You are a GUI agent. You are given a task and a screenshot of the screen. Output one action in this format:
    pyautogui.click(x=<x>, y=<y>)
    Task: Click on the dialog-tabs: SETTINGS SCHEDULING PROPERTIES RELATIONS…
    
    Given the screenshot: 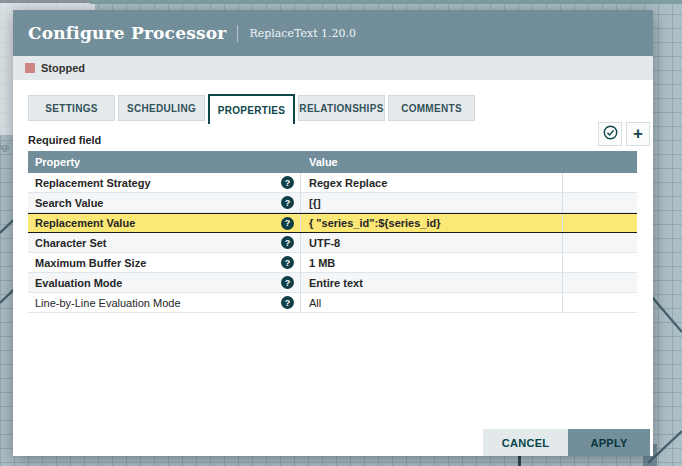 What is the action you would take?
    pyautogui.click(x=253, y=110)
    